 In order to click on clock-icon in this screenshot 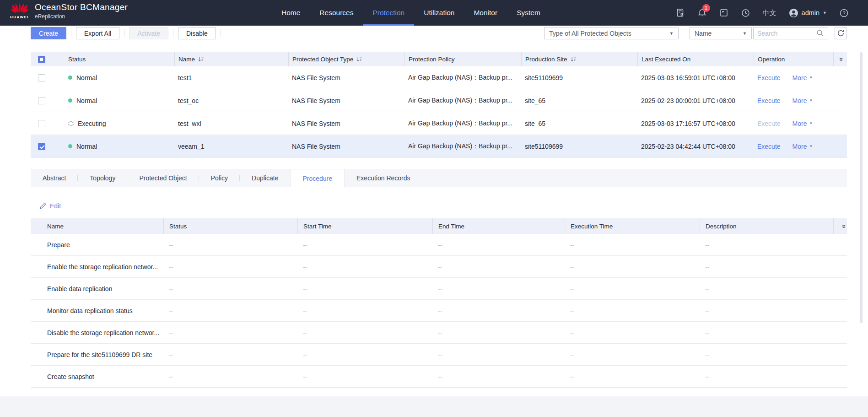, I will do `click(746, 13)`.